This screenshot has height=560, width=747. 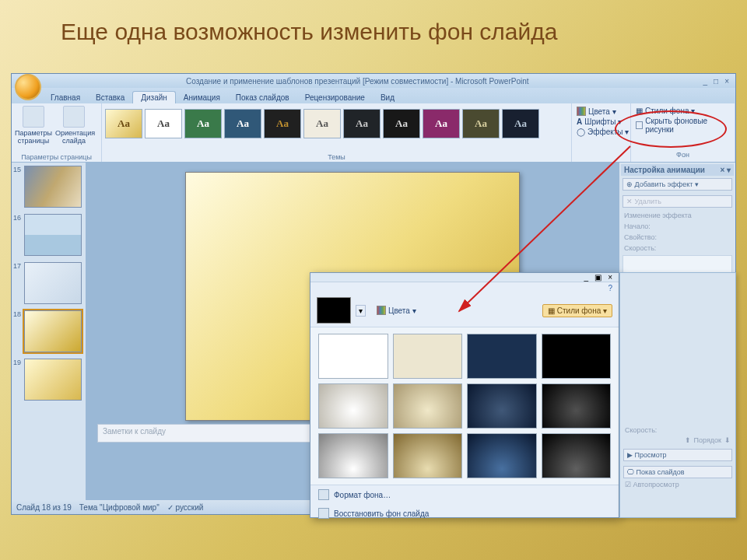 What do you see at coordinates (374, 23) in the screenshot?
I see `presentation-slide-title: Еще одна возможность изменить фон слайда` at bounding box center [374, 23].